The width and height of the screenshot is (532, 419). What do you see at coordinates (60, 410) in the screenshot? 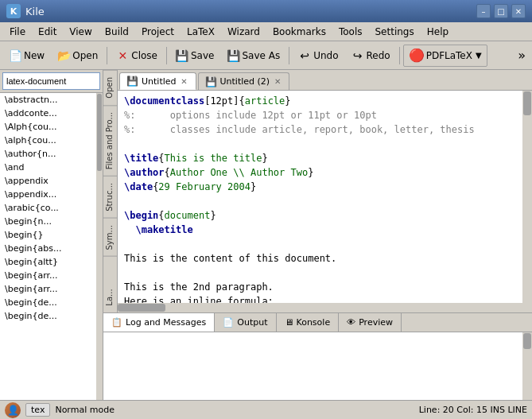
I see `status-left: 👤 tex Normal mode` at bounding box center [60, 410].